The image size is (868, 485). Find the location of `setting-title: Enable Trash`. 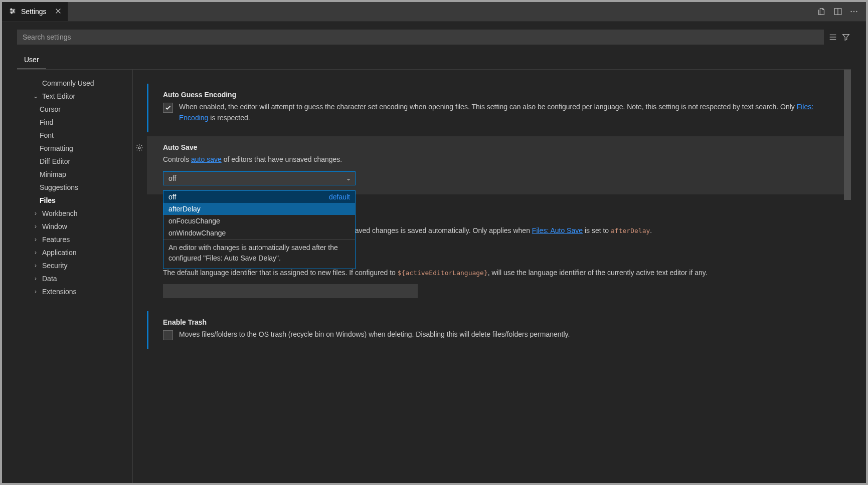

setting-title: Enable Trash is located at coordinates (501, 322).